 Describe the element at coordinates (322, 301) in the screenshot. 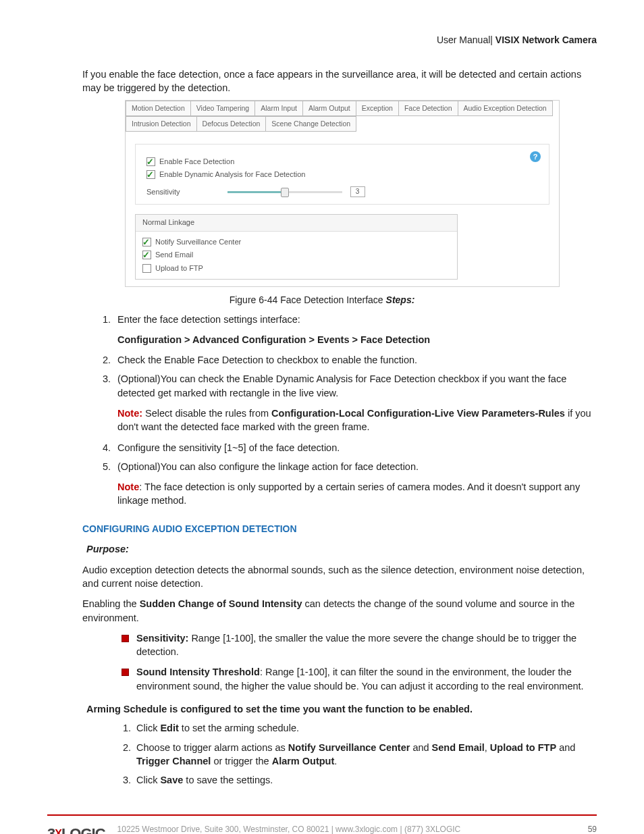

I see `figure-caption: Figure 6-44 Face Detection Interface Ste…` at that location.